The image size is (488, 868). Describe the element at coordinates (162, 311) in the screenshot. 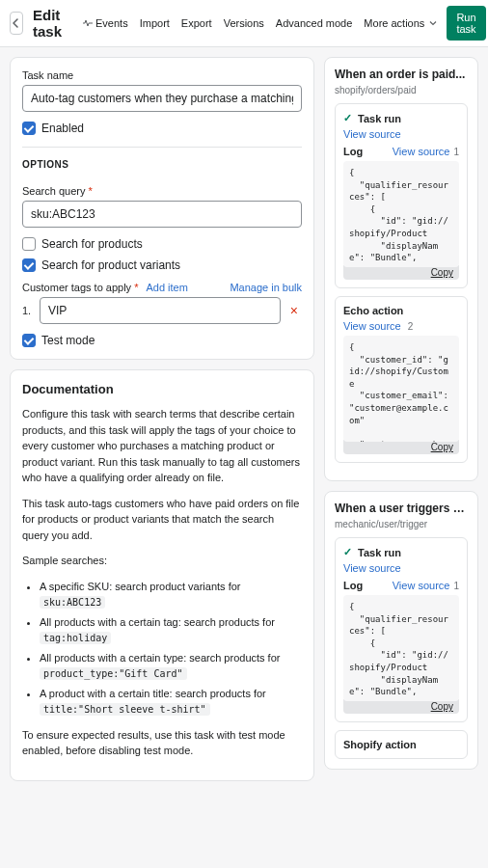

I see `tag-row: 1. ×` at that location.